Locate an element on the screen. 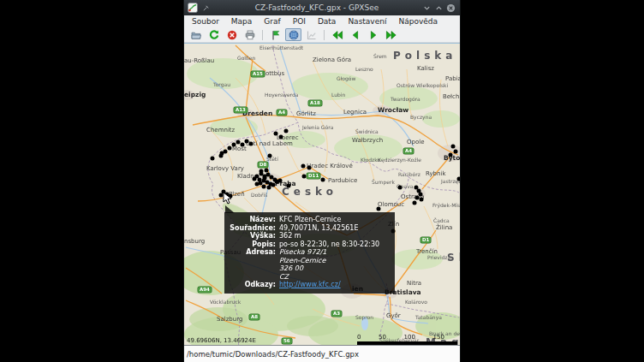 The image size is (644, 362). map-label: nsburg is located at coordinates (194, 241).